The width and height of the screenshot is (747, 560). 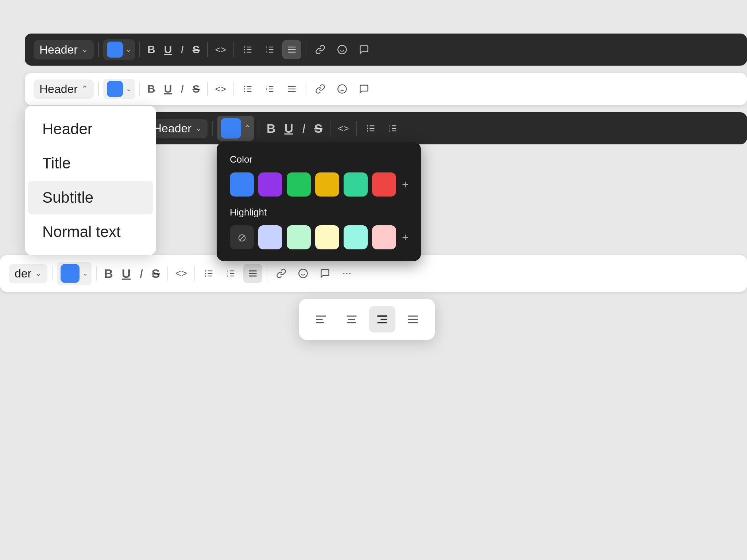 I want to click on style-picker-1-label: Header, so click(x=58, y=50).